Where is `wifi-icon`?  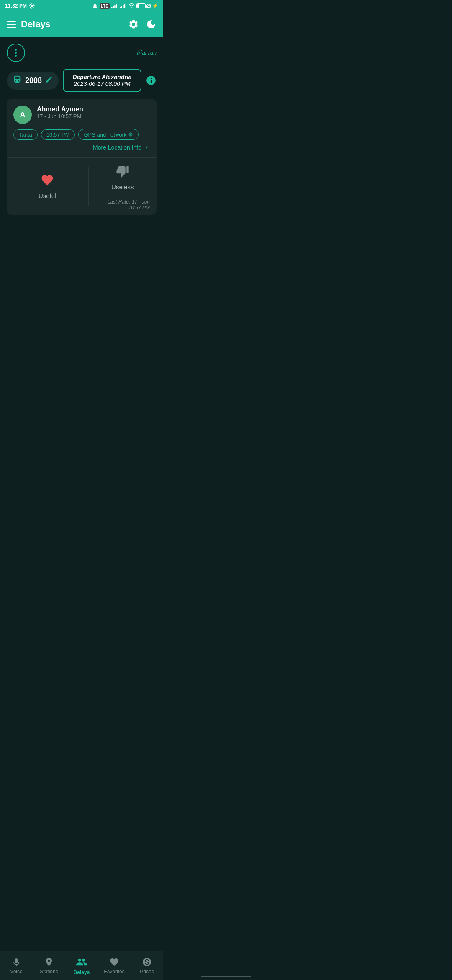
wifi-icon is located at coordinates (131, 6).